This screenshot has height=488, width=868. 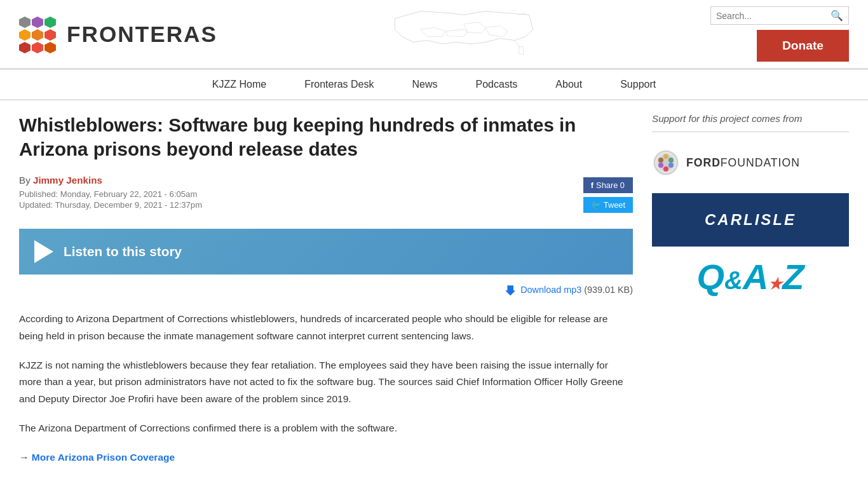 I want to click on more-link-paragraph: → More Arizona Prison Coverage, so click(x=326, y=458).